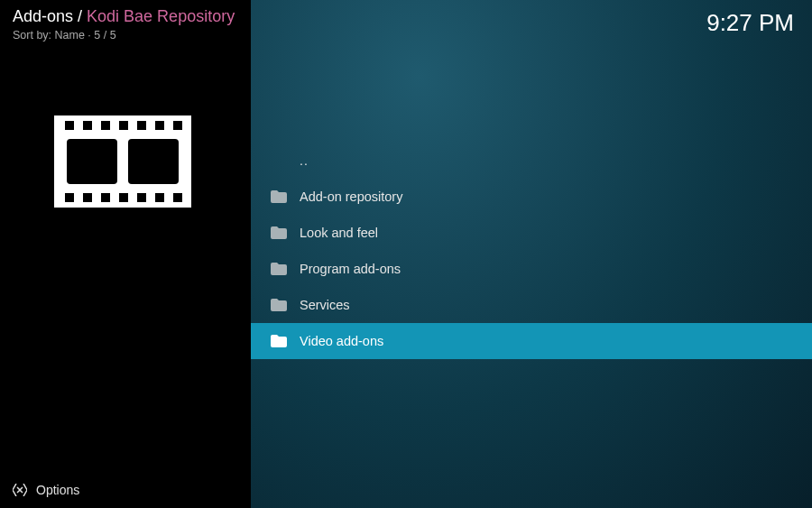 This screenshot has height=508, width=812. I want to click on list-item-program-addons: Program add-ons, so click(531, 269).